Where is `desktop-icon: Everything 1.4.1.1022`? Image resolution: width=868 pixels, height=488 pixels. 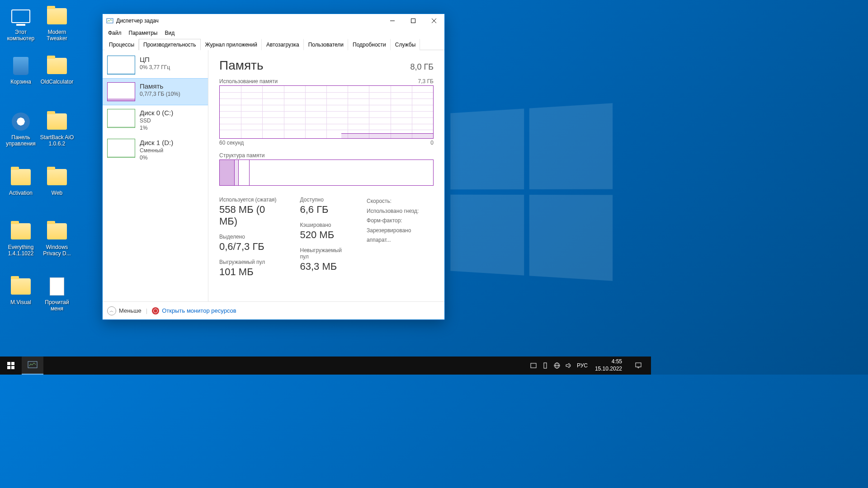 desktop-icon: Everything 1.4.1.1022 is located at coordinates (21, 239).